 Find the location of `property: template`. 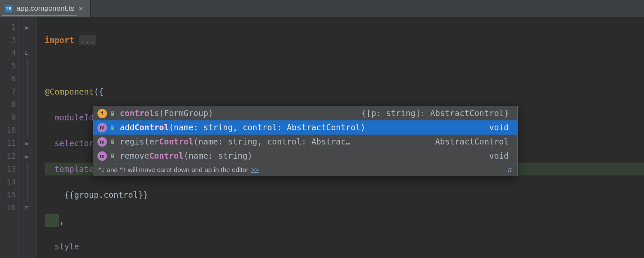

property: template is located at coordinates (74, 169).